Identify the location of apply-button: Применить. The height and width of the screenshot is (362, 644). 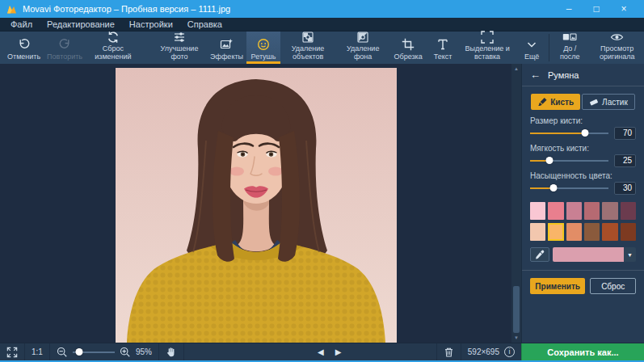
(558, 286).